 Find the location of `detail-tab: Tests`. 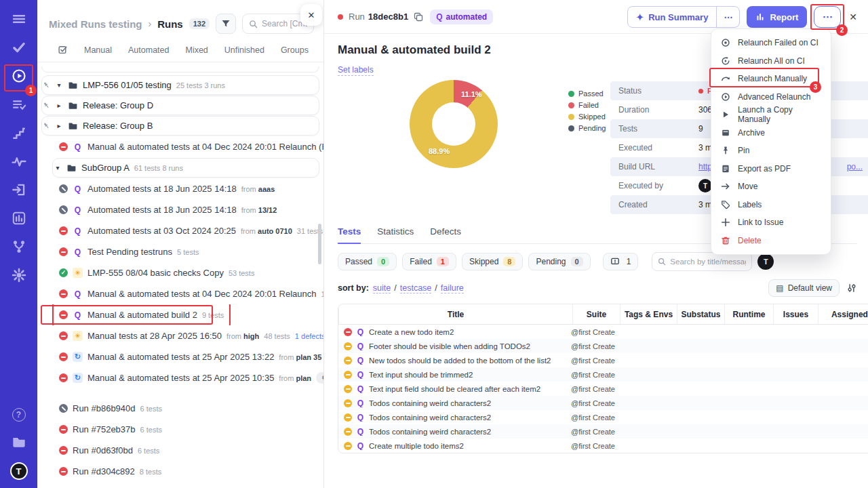

detail-tab: Tests is located at coordinates (349, 235).